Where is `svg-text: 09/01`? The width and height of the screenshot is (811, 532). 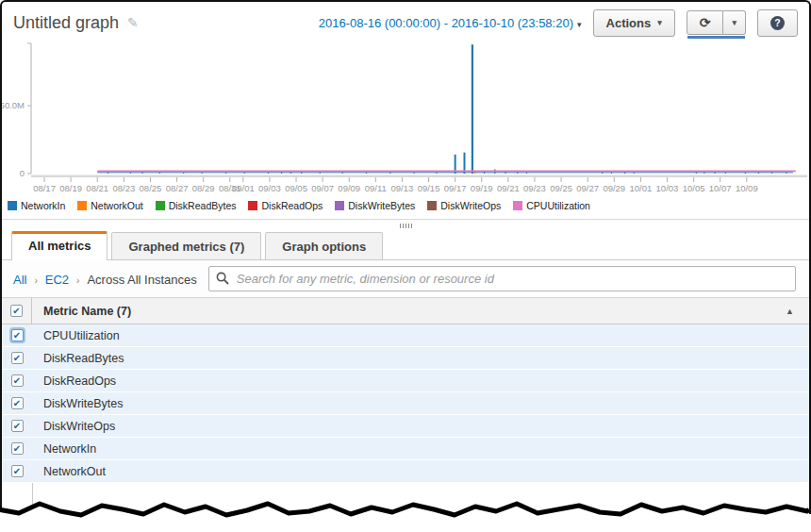
svg-text: 09/01 is located at coordinates (243, 189).